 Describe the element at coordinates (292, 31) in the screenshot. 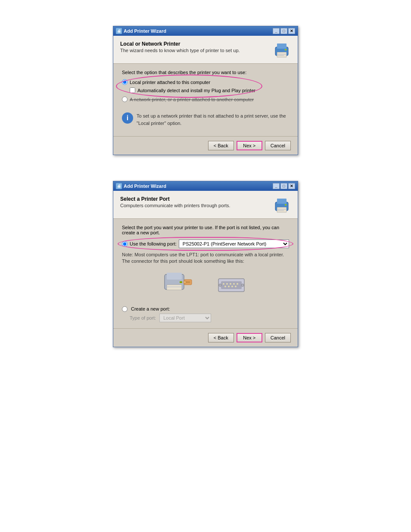

I see `close-btn: ✕` at that location.